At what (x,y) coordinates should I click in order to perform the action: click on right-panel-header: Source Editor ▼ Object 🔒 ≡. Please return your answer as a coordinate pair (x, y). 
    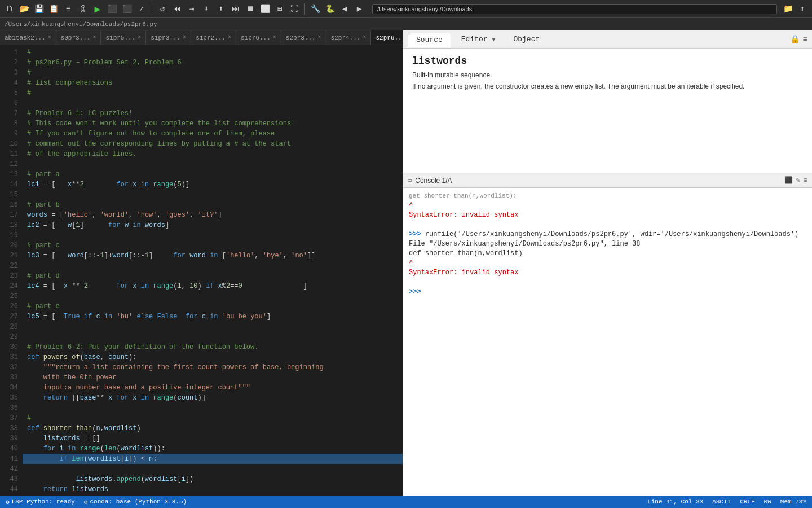
    Looking at the image, I should click on (608, 40).